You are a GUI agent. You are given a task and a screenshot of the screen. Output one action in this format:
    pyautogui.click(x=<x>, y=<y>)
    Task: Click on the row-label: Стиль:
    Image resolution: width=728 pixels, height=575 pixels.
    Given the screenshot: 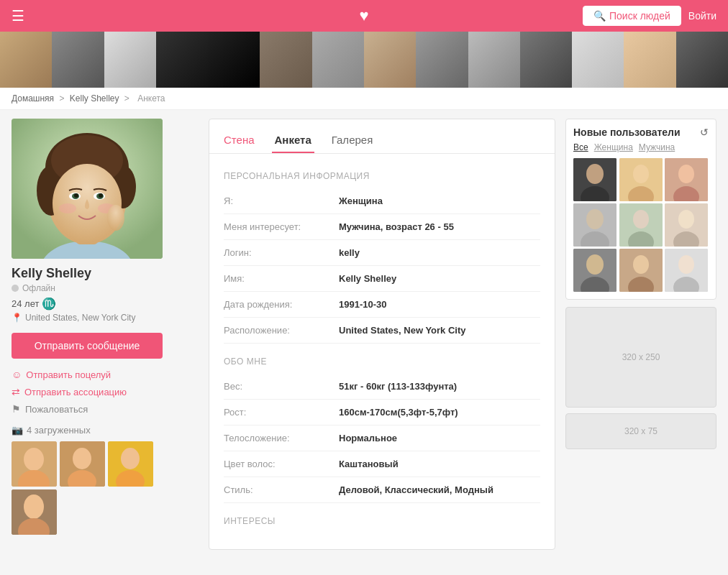 What is the action you would take?
    pyautogui.click(x=281, y=490)
    